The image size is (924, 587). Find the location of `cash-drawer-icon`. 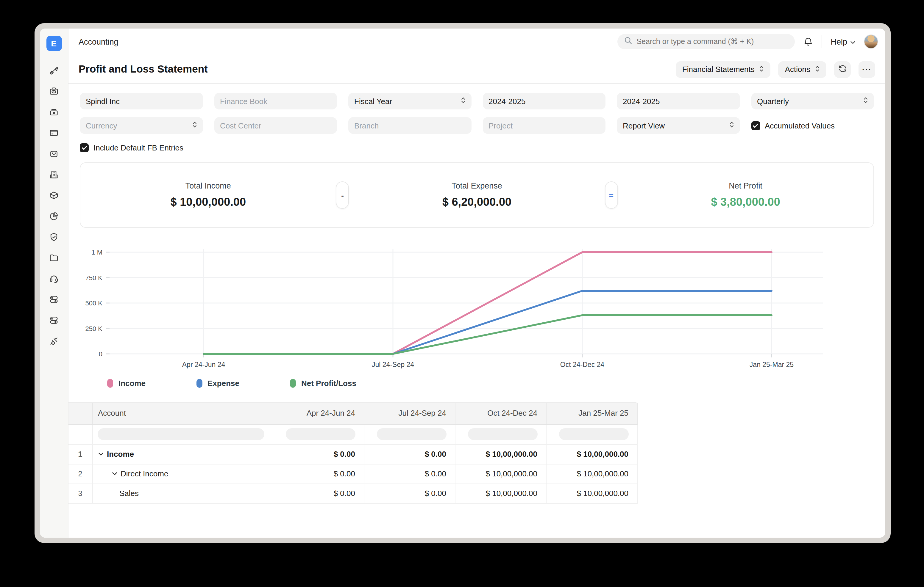

cash-drawer-icon is located at coordinates (54, 112).